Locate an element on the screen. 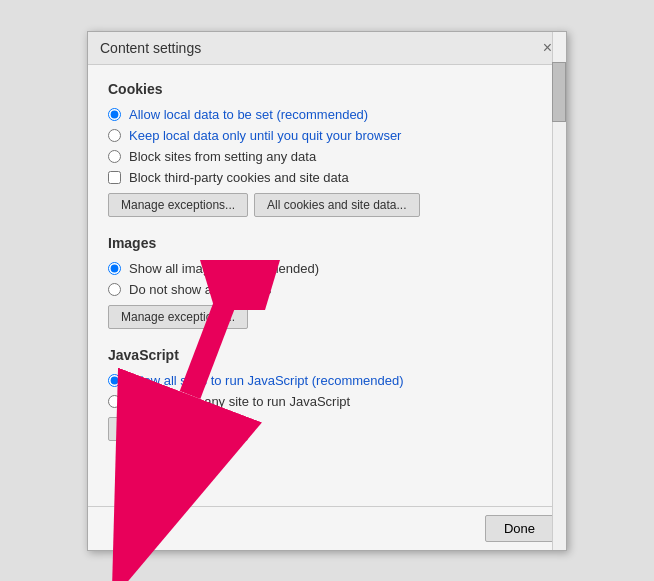 The height and width of the screenshot is (581, 654). images-option-2: Do not show any images is located at coordinates (327, 290).